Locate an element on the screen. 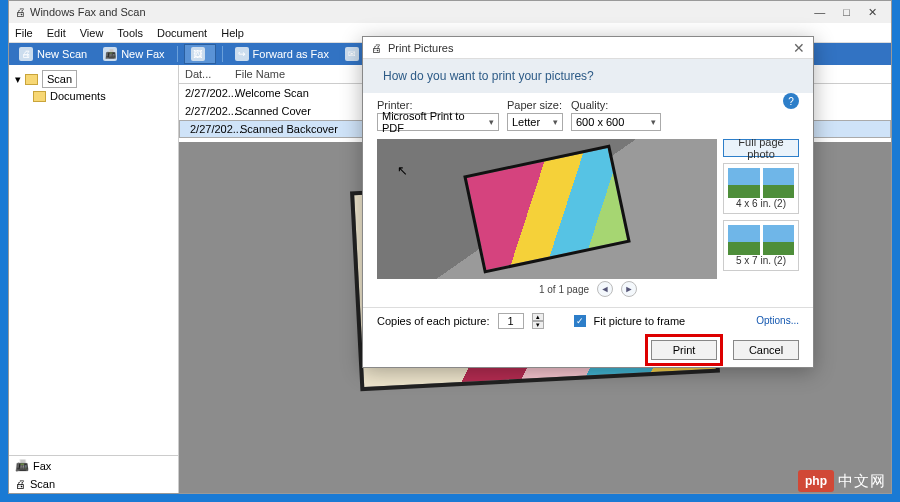  copies-input is located at coordinates (511, 321).